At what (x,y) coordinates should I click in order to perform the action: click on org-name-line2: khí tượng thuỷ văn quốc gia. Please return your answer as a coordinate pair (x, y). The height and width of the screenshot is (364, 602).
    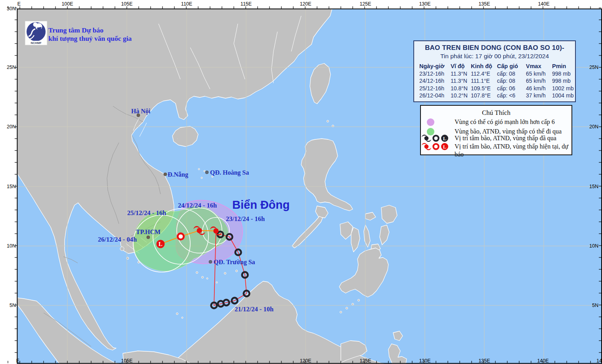
    Looking at the image, I should click on (90, 38).